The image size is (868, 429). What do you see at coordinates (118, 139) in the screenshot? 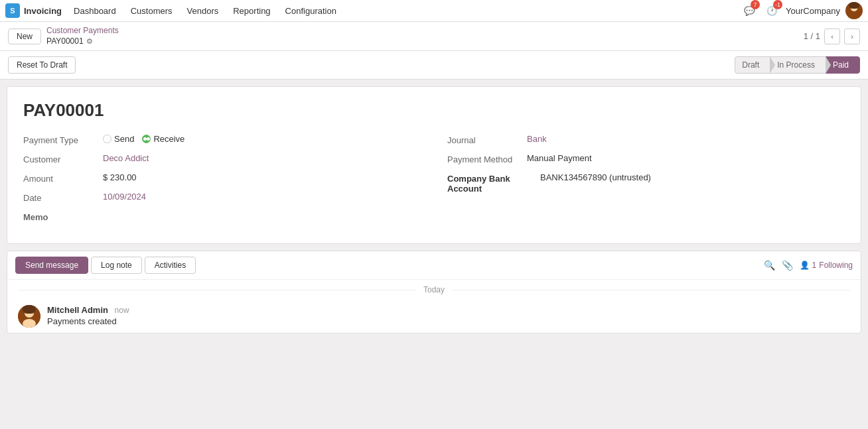
I see `send-radio: Send` at bounding box center [118, 139].